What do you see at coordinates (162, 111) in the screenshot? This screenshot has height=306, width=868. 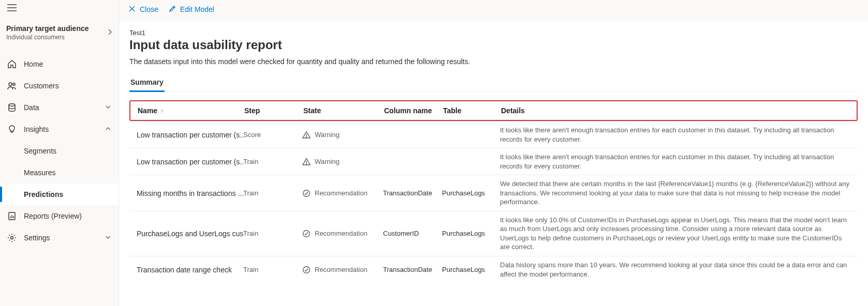 I see `sort-asc-icon: ↑` at bounding box center [162, 111].